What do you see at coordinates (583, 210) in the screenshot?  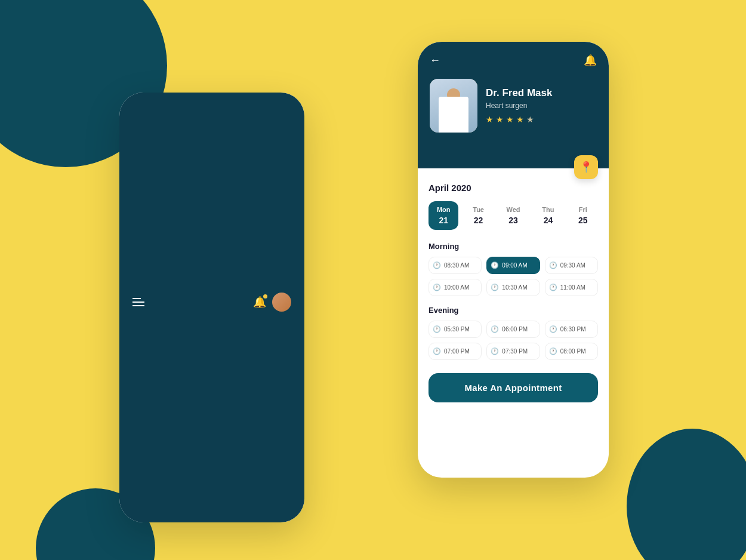 I see `cal-day-fri-name: Fri` at bounding box center [583, 210].